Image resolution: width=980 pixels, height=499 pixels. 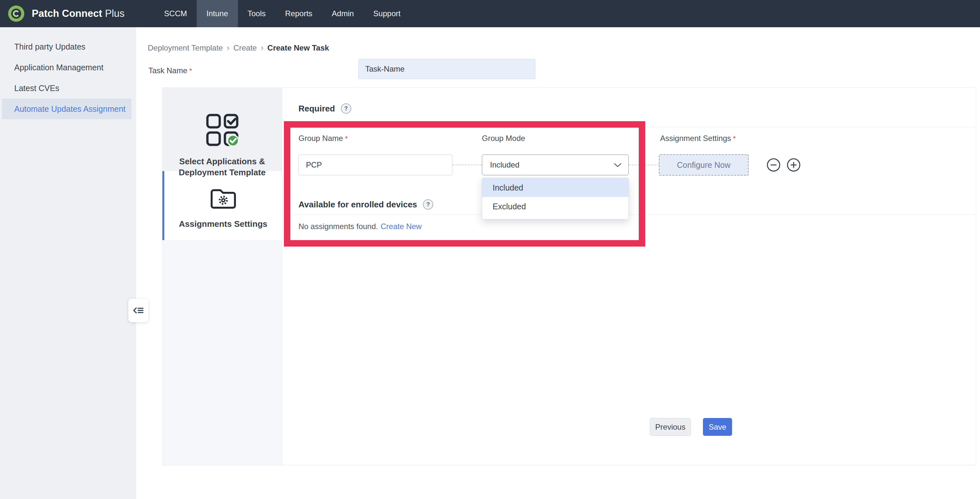 What do you see at coordinates (170, 71) in the screenshot?
I see `task-name-label: Task Name*` at bounding box center [170, 71].